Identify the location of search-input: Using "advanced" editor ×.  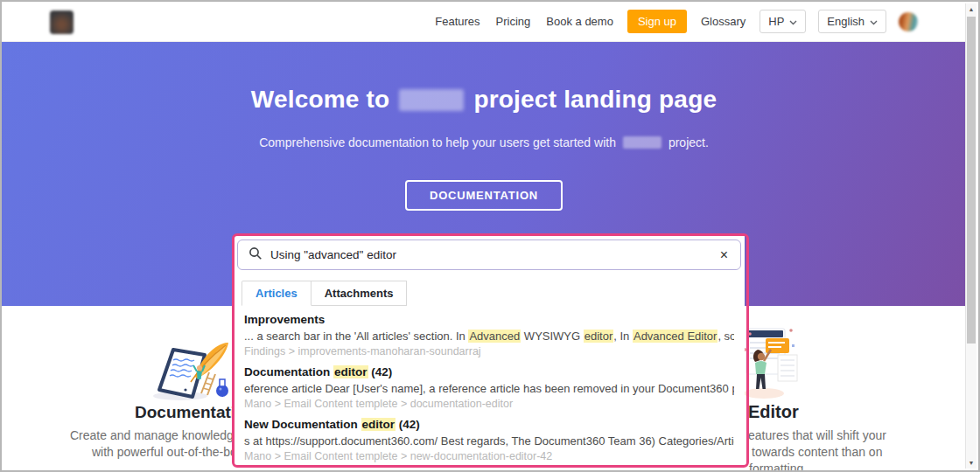
(489, 255).